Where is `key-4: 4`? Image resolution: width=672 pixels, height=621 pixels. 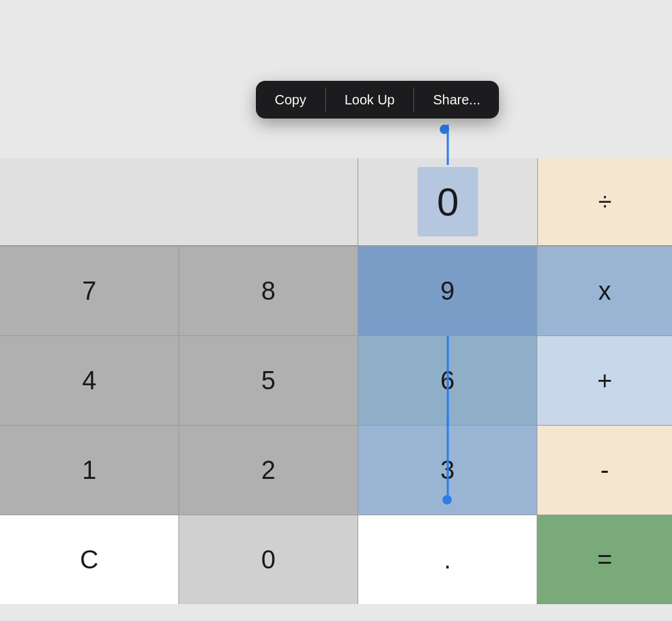 key-4: 4 is located at coordinates (90, 381).